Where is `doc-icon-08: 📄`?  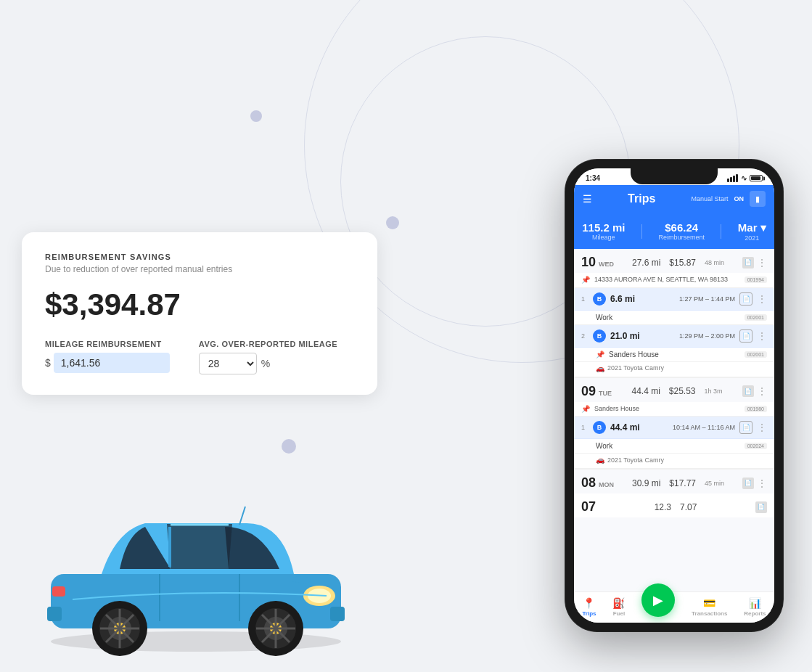
doc-icon-08: 📄 is located at coordinates (748, 483).